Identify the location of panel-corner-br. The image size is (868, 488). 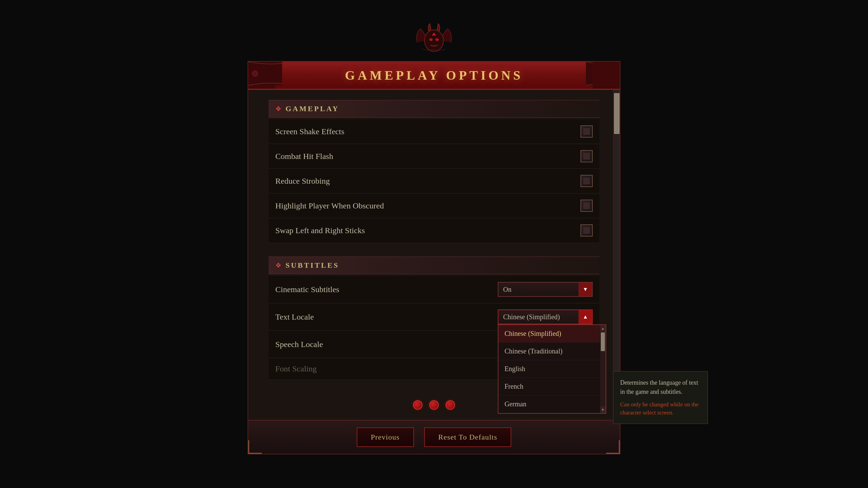
(613, 447).